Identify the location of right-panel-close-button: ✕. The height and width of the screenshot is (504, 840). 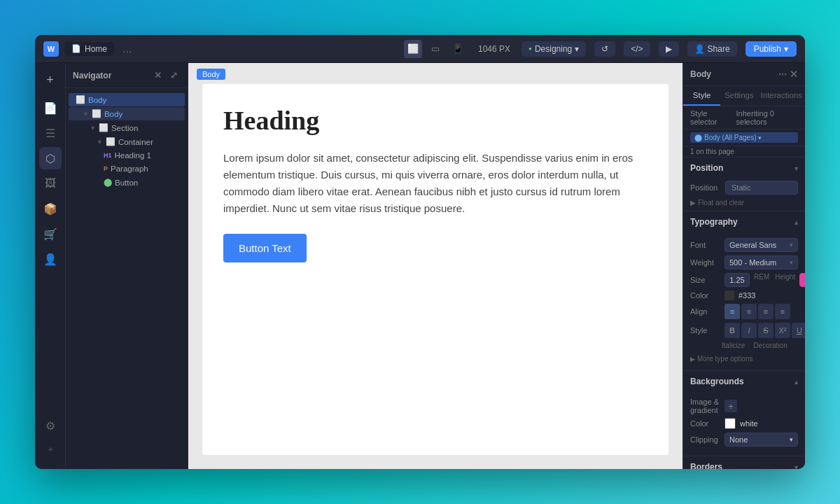
(794, 74).